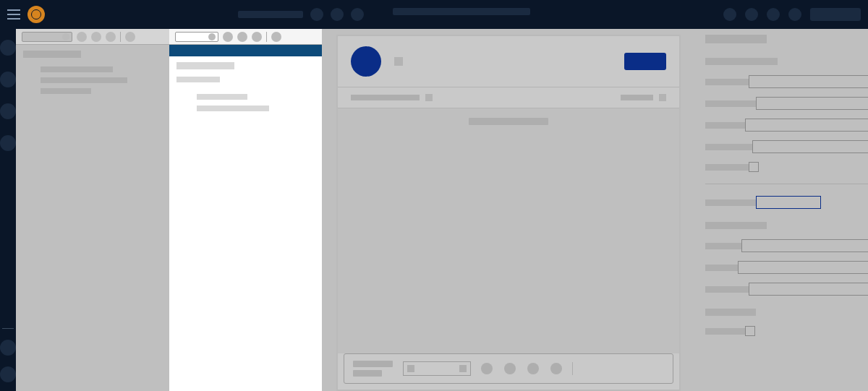  What do you see at coordinates (111, 37) in the screenshot?
I see `outline-sort-icon` at bounding box center [111, 37].